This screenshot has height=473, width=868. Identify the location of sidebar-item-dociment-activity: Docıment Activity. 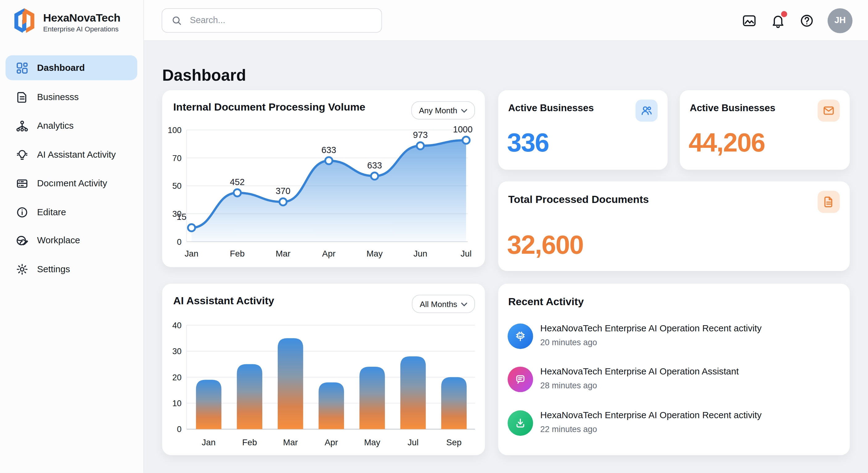
(71, 183).